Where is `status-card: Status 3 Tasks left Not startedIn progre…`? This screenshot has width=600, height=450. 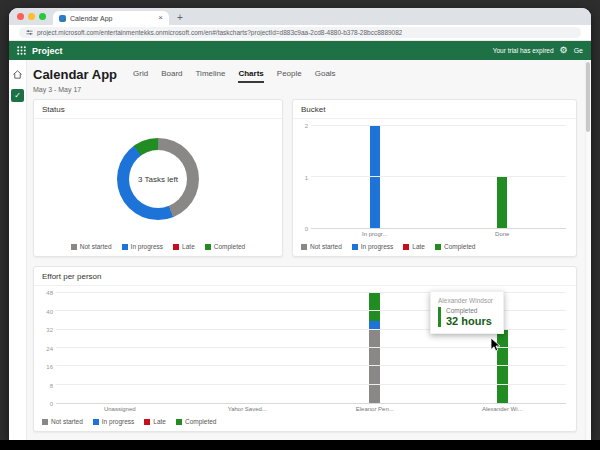 status-card: Status 3 Tasks left Not startedIn progre… is located at coordinates (158, 178).